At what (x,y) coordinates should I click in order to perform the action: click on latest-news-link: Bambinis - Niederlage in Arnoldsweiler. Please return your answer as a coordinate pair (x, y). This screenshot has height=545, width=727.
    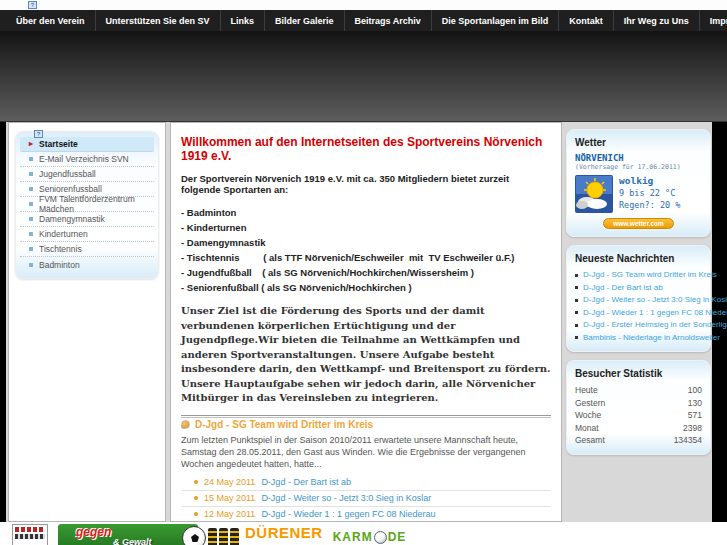
    Looking at the image, I should click on (652, 338).